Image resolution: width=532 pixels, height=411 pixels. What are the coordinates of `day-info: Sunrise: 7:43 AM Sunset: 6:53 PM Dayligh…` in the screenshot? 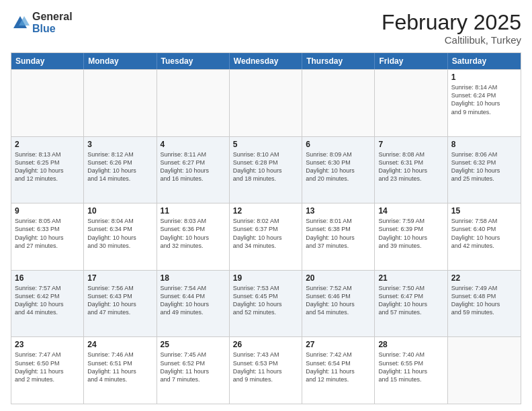 It's located at (266, 367).